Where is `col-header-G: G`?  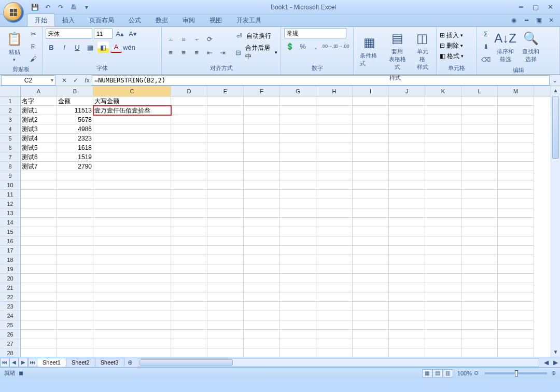 col-header-G: G is located at coordinates (298, 91).